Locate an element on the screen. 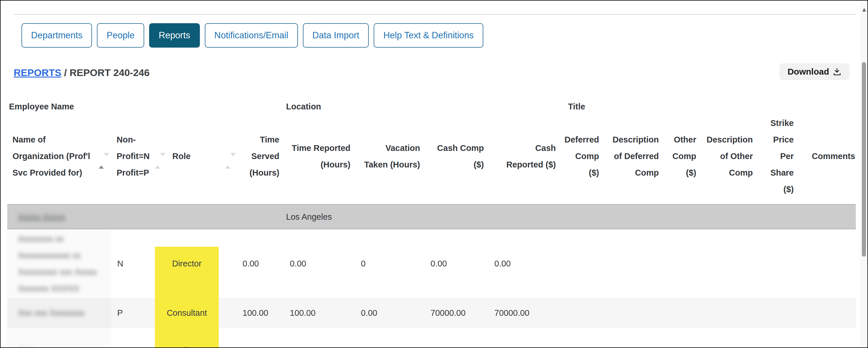 The width and height of the screenshot is (868, 348). redacted-line: Xxxxxxxxx xxx Xxxxx is located at coordinates (65, 272).